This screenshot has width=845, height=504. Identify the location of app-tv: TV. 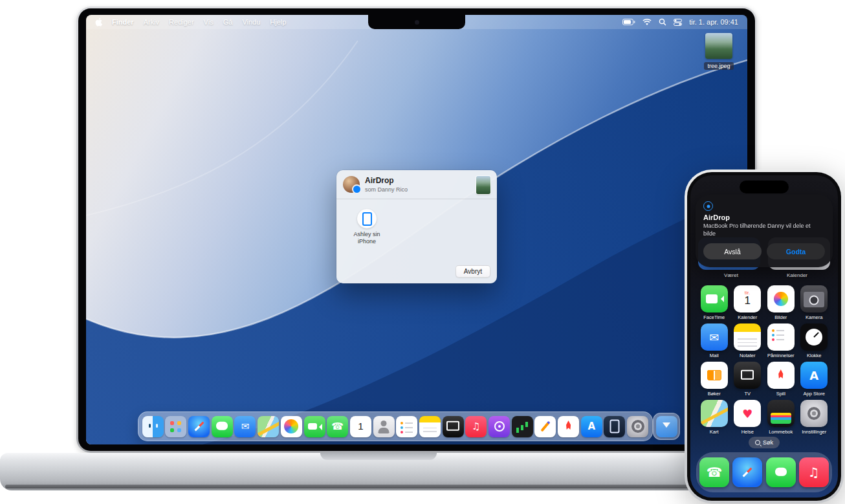
(748, 379).